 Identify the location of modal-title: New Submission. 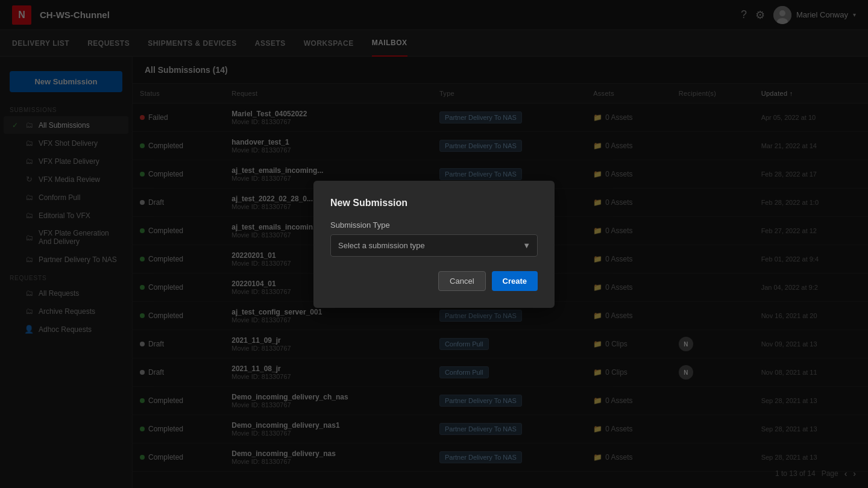
(434, 203).